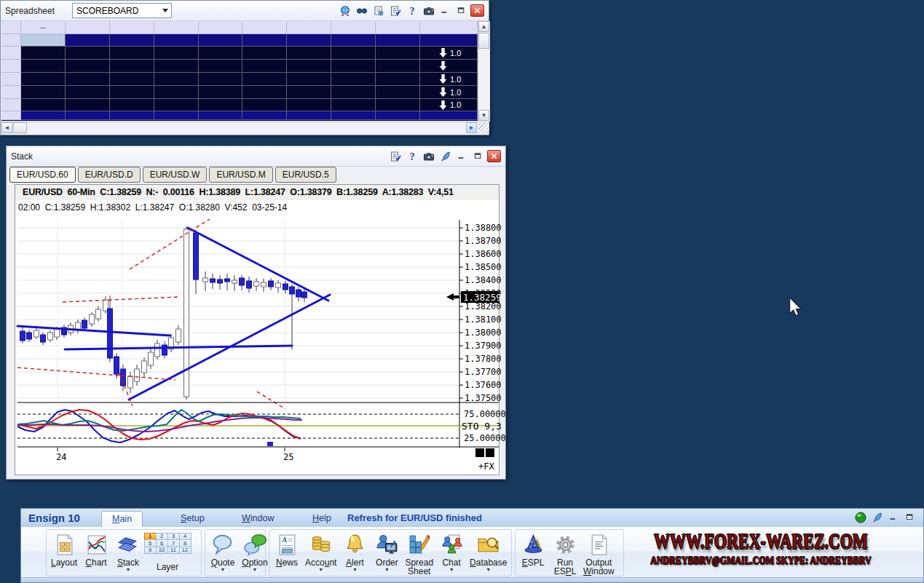 The height and width of the screenshot is (583, 924). I want to click on quill-icon, so click(446, 156).